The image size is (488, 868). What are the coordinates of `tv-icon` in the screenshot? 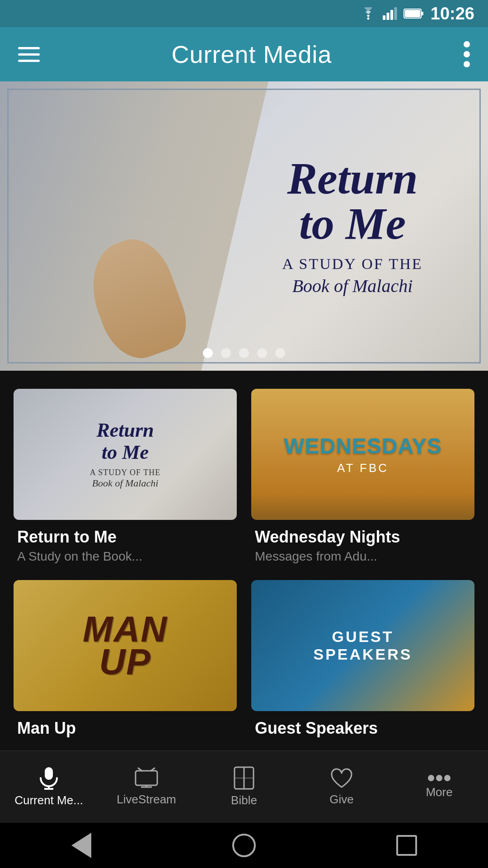 It's located at (146, 778).